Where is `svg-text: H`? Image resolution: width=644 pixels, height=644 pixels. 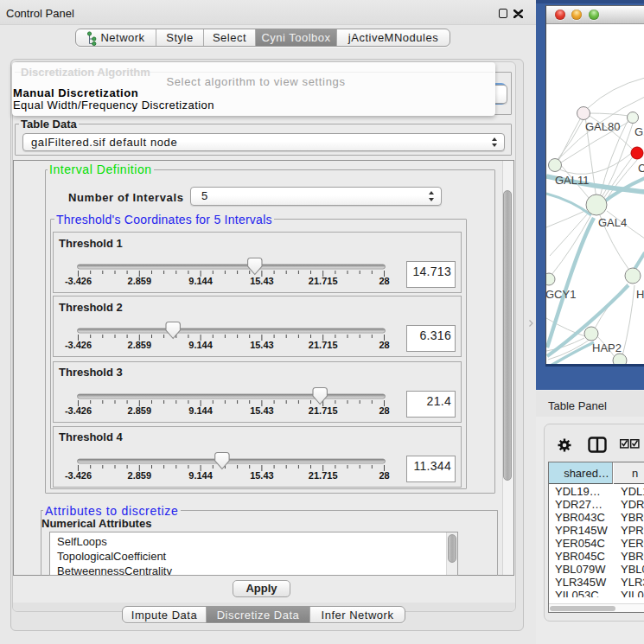 svg-text: H is located at coordinates (640, 294).